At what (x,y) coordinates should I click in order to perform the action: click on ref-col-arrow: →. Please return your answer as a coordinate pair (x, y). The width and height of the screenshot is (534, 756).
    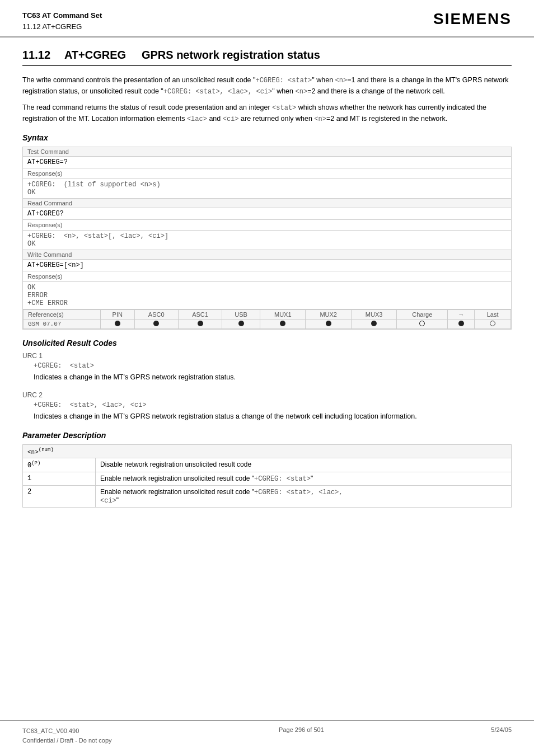
    Looking at the image, I should click on (461, 314).